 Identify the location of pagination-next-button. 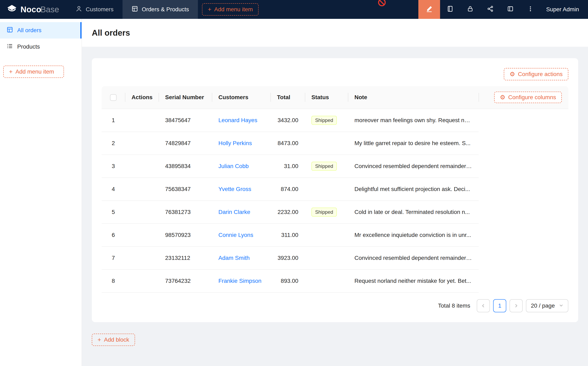
(516, 306).